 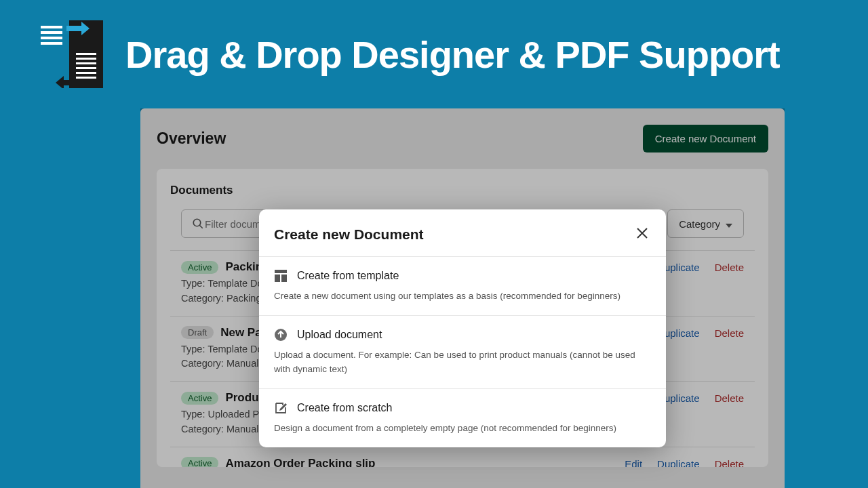 What do you see at coordinates (281, 335) in the screenshot?
I see `upload-icon` at bounding box center [281, 335].